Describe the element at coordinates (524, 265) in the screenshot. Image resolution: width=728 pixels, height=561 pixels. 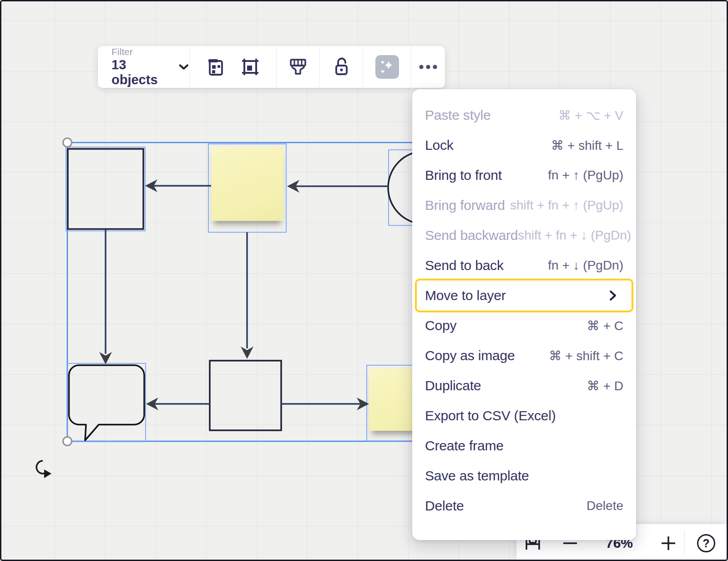
I see `menu-item-send-to-back: Send to back fn + ↓ (PgDn)` at that location.